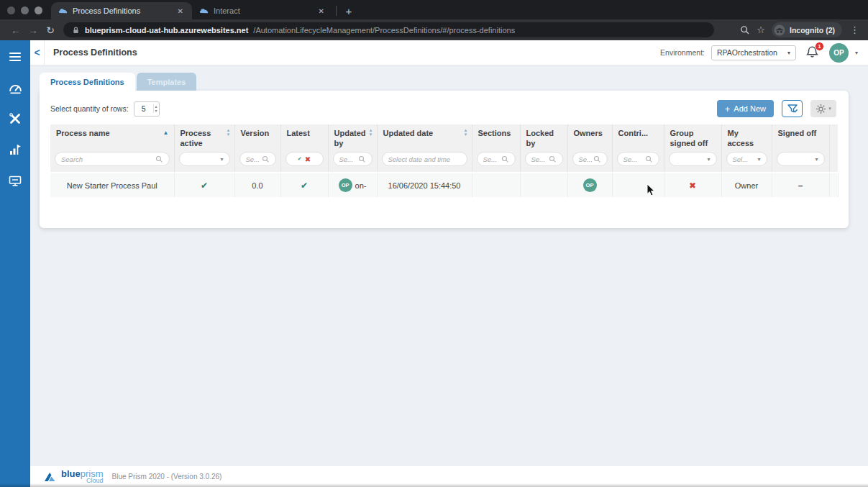  I want to click on address-bar: blueprism-cloud-uat-hub.azurewebsites.ne…, so click(388, 30).